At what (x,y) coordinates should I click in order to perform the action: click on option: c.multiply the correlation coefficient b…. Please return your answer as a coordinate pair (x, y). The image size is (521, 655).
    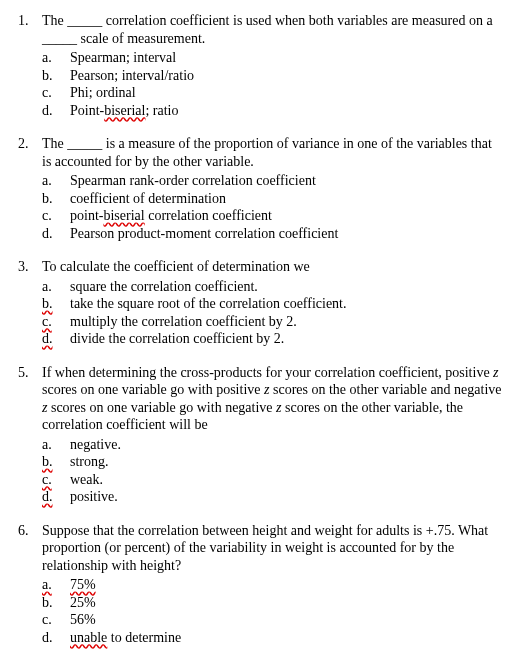
    Looking at the image, I should click on (272, 322).